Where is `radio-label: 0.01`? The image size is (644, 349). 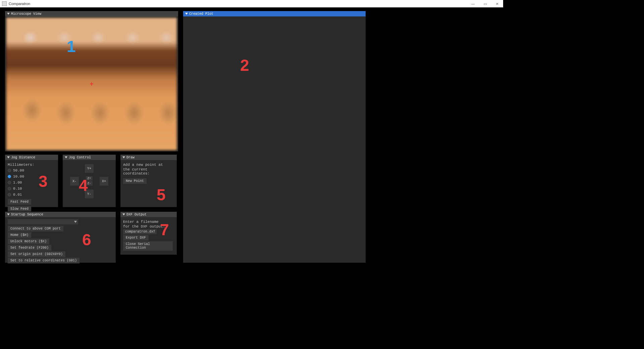
radio-label: 0.01 is located at coordinates (17, 195).